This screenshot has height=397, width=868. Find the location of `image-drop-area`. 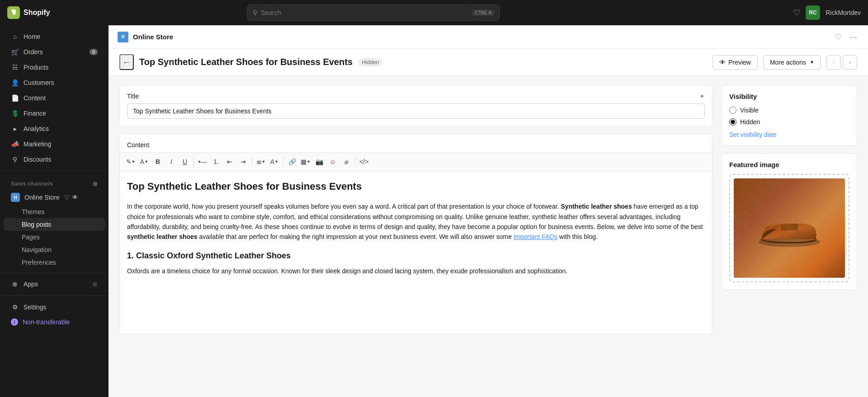

image-drop-area is located at coordinates (789, 228).